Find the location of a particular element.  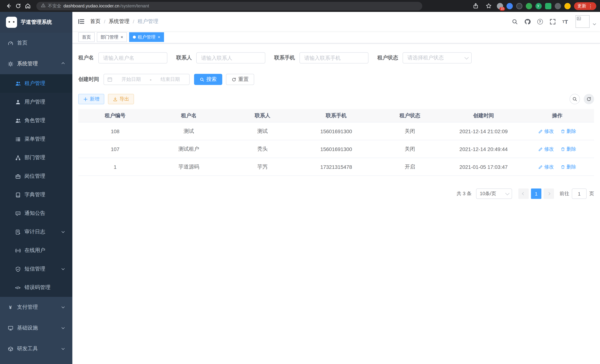

sidebar-item-dev-tools: 研发工具 is located at coordinates (36, 349).